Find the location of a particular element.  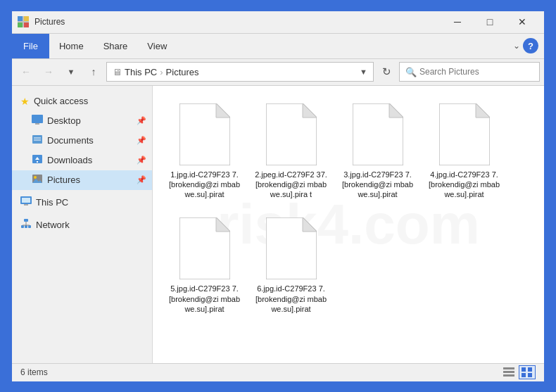

pictures-icon is located at coordinates (37, 180).